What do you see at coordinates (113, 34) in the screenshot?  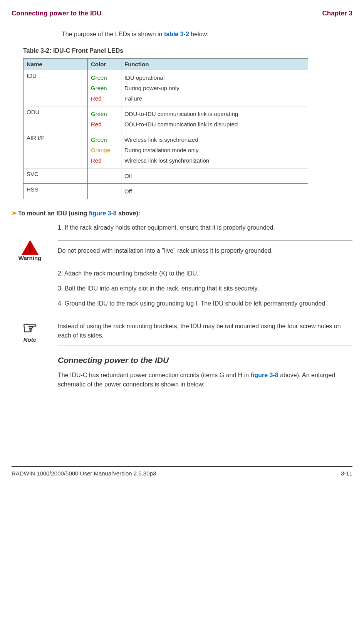 I see `intro-prefix: The purpose of the LEDs is shown in` at bounding box center [113, 34].